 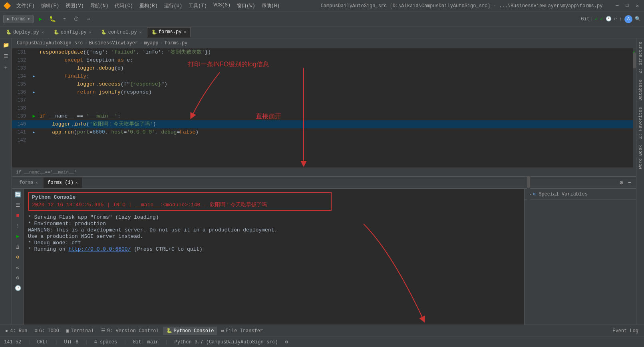 What do you see at coordinates (37, 183) in the screenshot?
I see `console-tab-forms-close: ✕` at bounding box center [37, 183].